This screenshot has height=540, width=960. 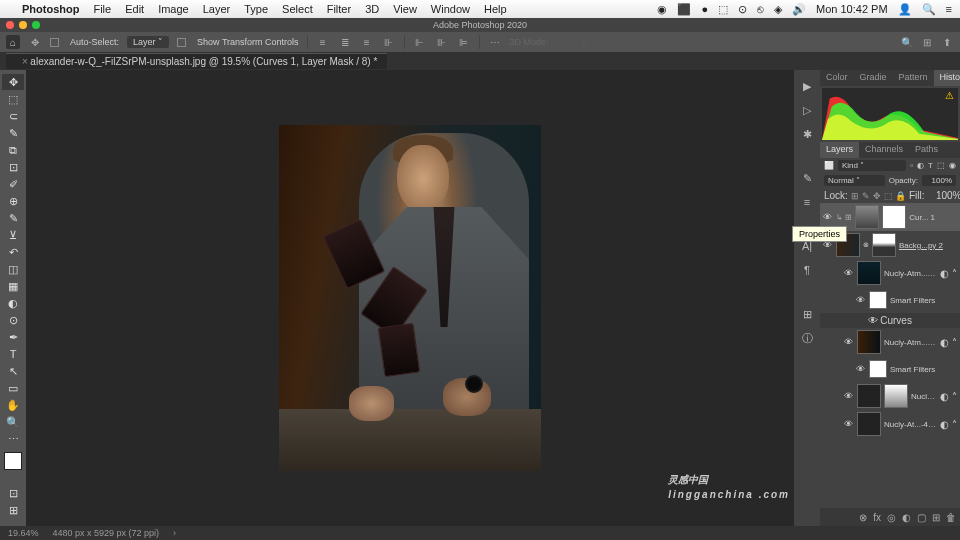 What do you see at coordinates (36, 25) in the screenshot?
I see `maximize-button` at bounding box center [36, 25].